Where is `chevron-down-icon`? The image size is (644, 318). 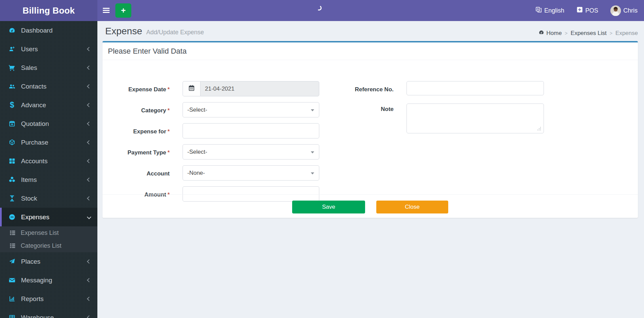
chevron-down-icon is located at coordinates (89, 217).